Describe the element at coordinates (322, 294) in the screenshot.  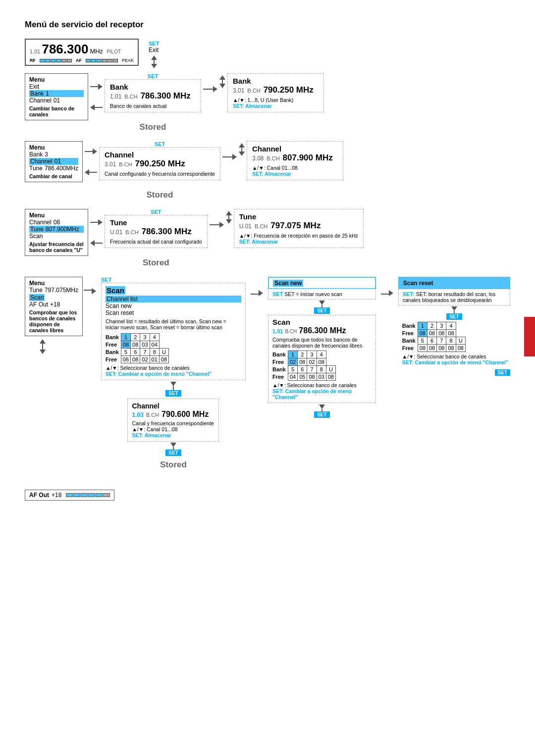
I see `scan-new-note-box: SET SET = iniciar nuevo scan` at that location.